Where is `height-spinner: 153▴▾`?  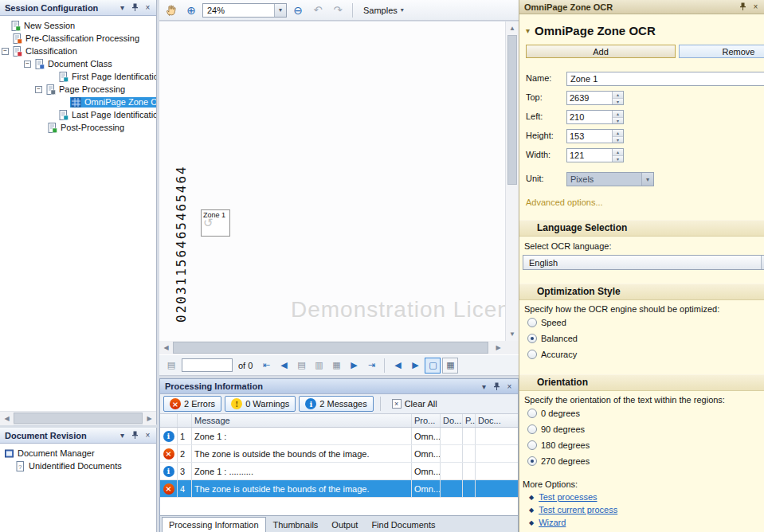
height-spinner: 153▴▾ is located at coordinates (595, 136).